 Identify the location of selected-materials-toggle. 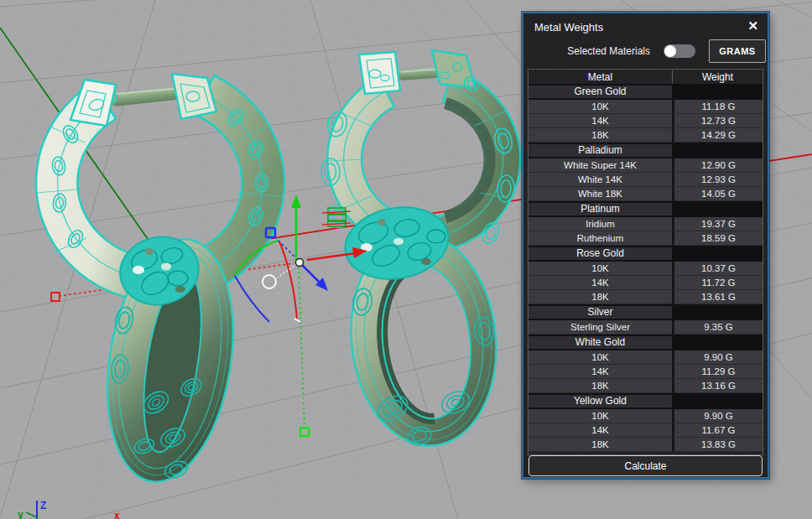
(679, 51).